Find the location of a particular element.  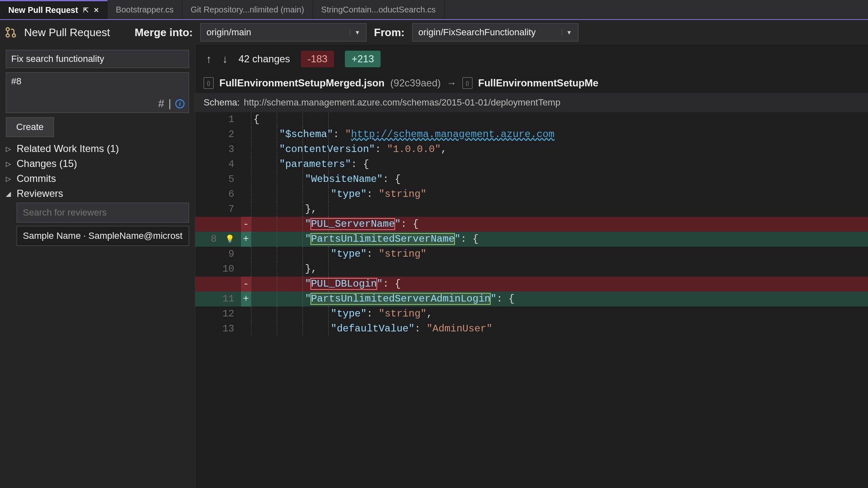

pr-description-input: #8 is located at coordinates (97, 88).